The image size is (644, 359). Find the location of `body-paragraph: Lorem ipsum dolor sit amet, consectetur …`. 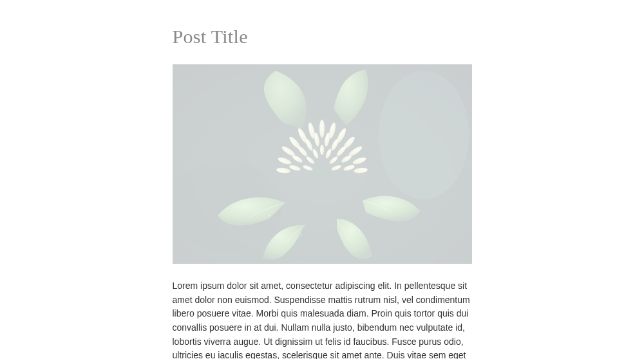

body-paragraph: Lorem ipsum dolor sit amet, consectetur … is located at coordinates (322, 319).